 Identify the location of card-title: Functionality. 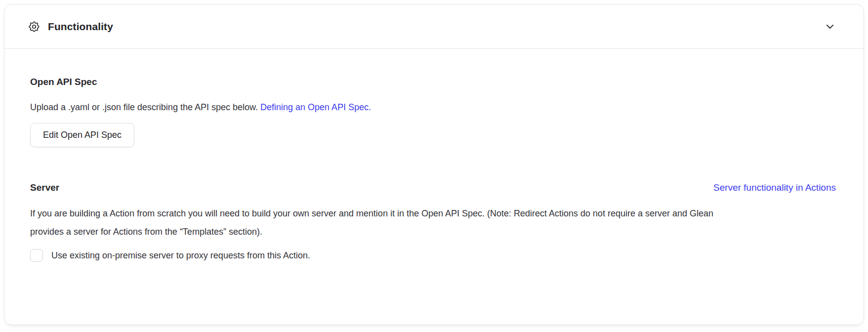
(80, 27).